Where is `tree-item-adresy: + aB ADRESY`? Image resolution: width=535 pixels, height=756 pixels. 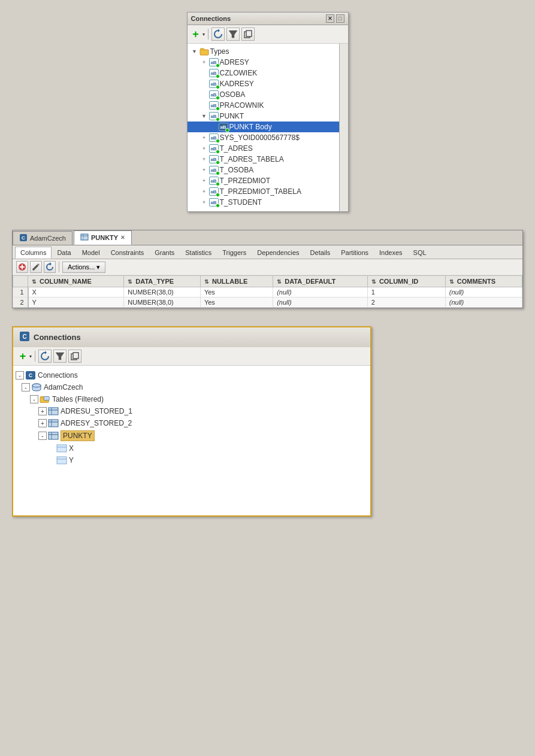 tree-item-adresy: + aB ADRESY is located at coordinates (268, 62).